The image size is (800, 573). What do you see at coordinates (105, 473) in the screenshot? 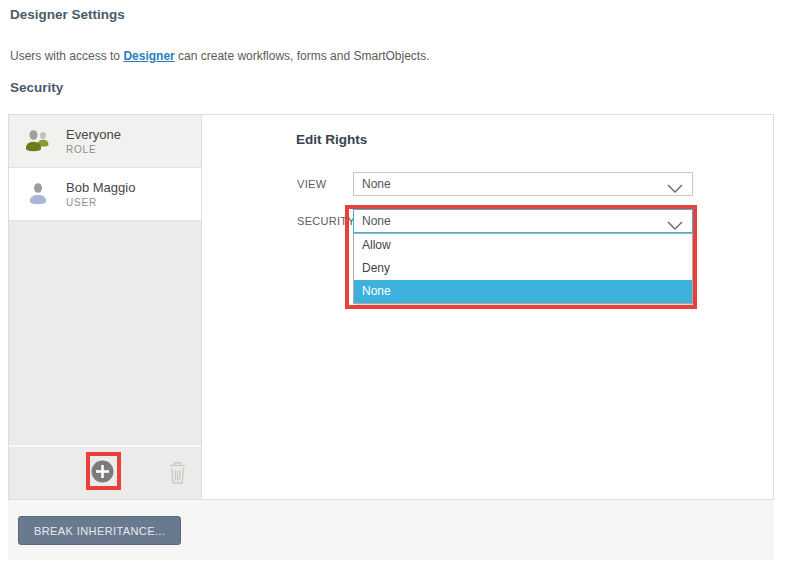
I see `member-list-toolbar` at bounding box center [105, 473].